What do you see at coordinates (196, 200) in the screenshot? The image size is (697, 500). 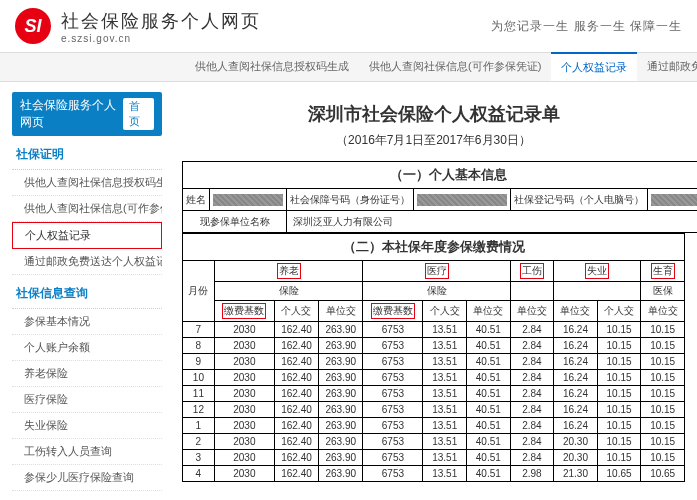 I see `label-name: 姓名` at bounding box center [196, 200].